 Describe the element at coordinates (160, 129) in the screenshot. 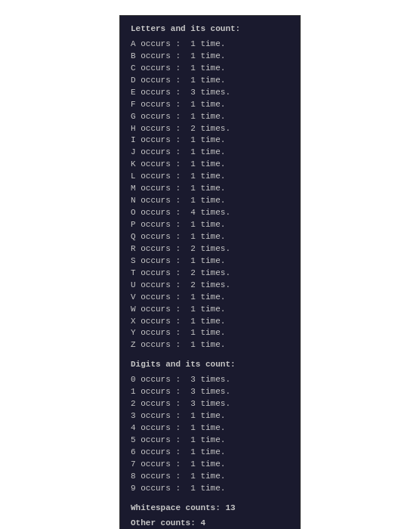

I see `letter-char: H occurs :` at that location.